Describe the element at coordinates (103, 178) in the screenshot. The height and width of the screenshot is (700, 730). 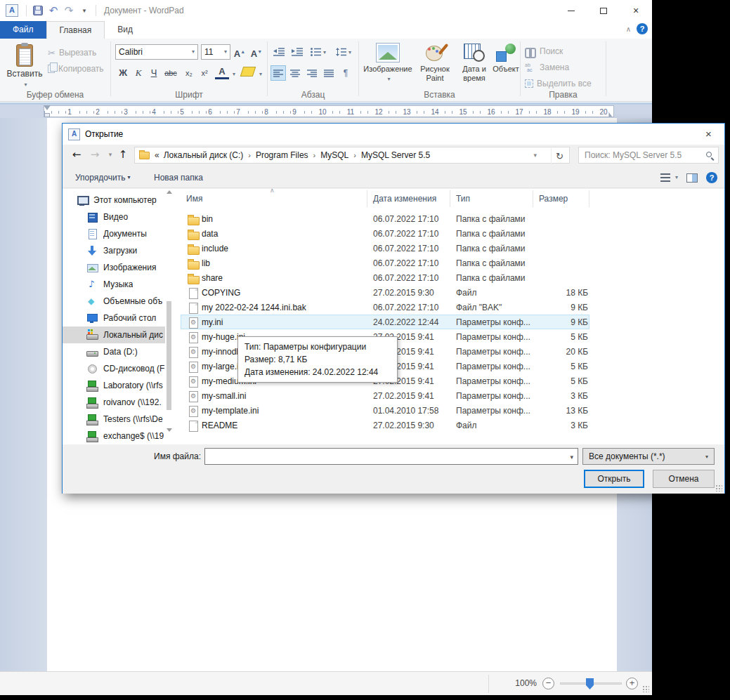
I see `organize-button: Упорядочить ▾` at that location.